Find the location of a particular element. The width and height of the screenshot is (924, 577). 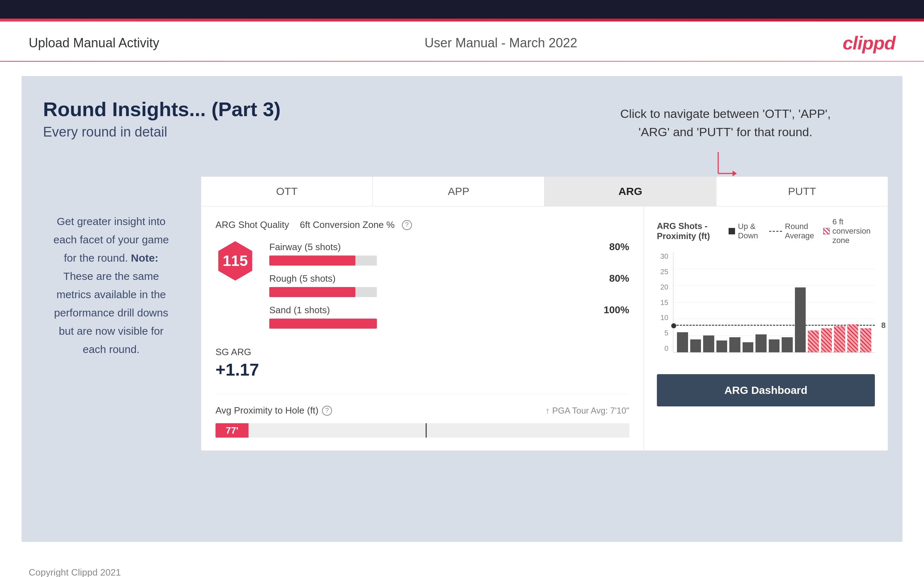

bars-group is located at coordinates (774, 302).